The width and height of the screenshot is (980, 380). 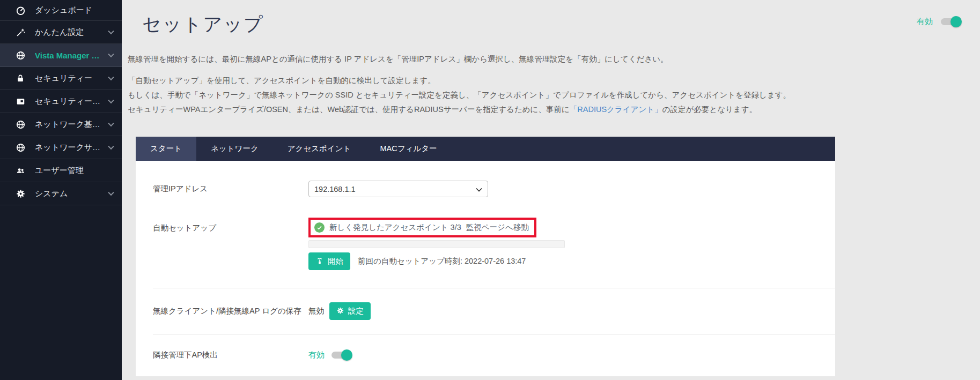 I want to click on auto-setup-label: 自動セットアップ, so click(x=231, y=244).